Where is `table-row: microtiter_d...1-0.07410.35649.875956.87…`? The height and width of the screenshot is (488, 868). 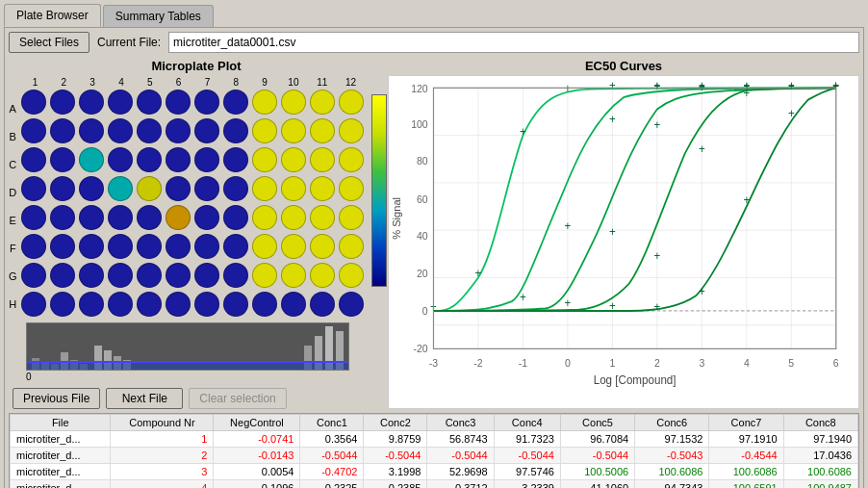
table-row: microtiter_d...1-0.07410.35649.875956.87… is located at coordinates (435, 439).